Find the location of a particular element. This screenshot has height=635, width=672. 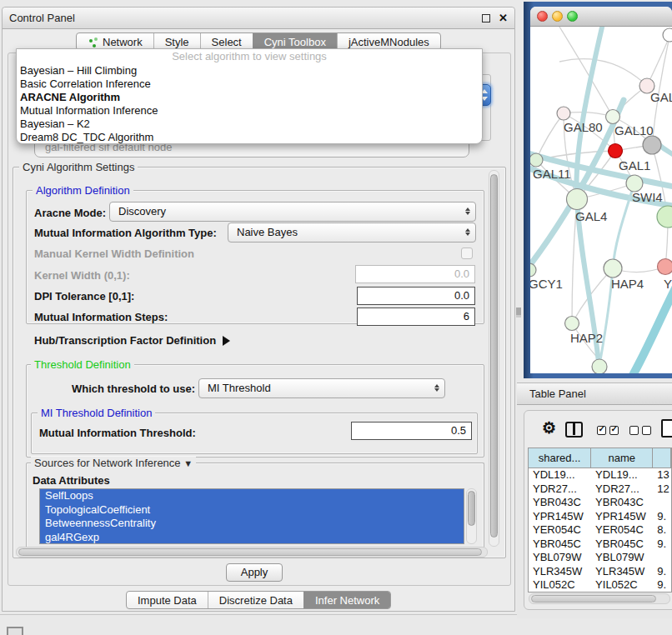

close-traffic-light is located at coordinates (542, 17).